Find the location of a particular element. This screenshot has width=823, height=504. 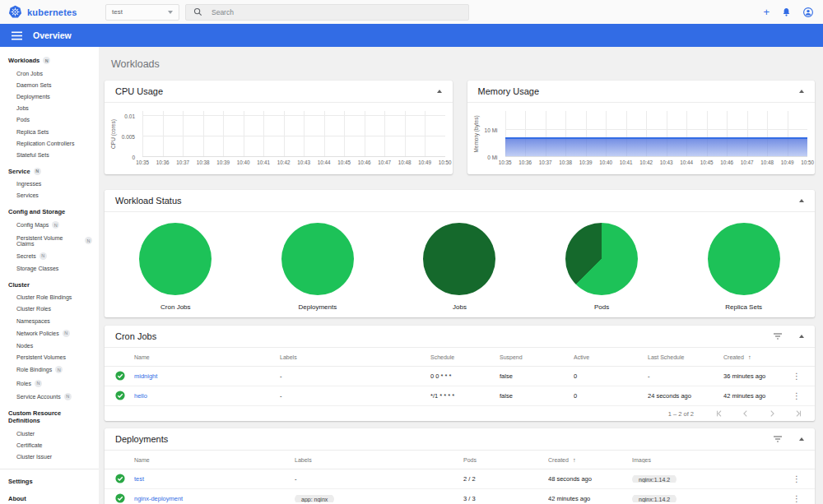

topbar-actions: + is located at coordinates (788, 12).